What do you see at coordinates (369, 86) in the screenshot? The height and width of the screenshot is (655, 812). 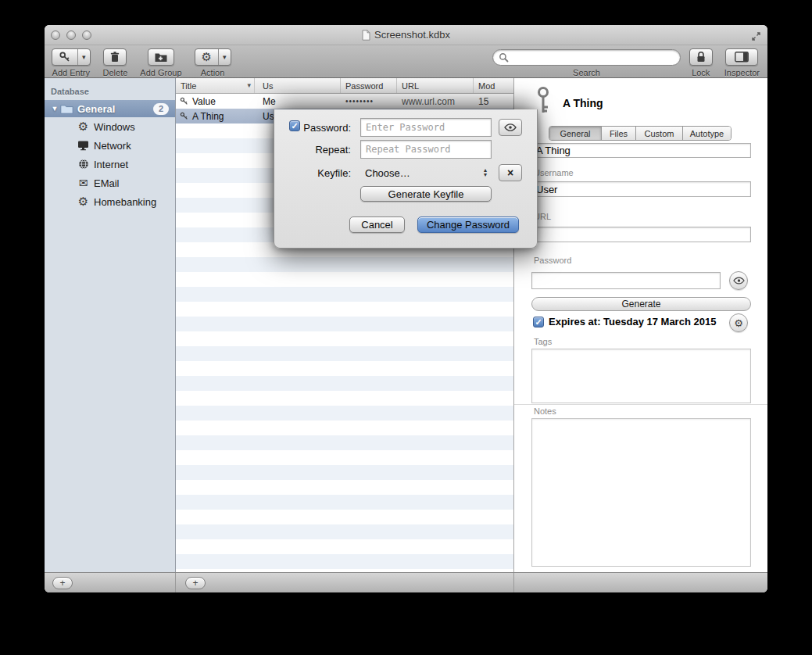 I see `column-header-password: Password` at bounding box center [369, 86].